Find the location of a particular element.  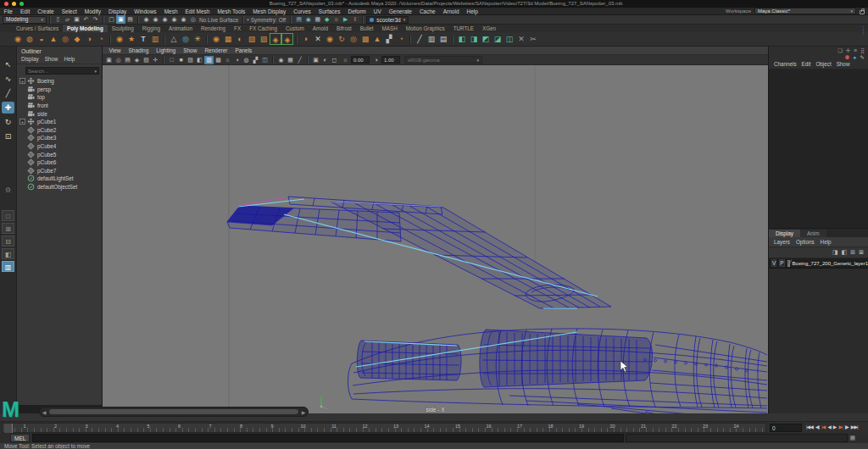

search-input is located at coordinates (60, 71).